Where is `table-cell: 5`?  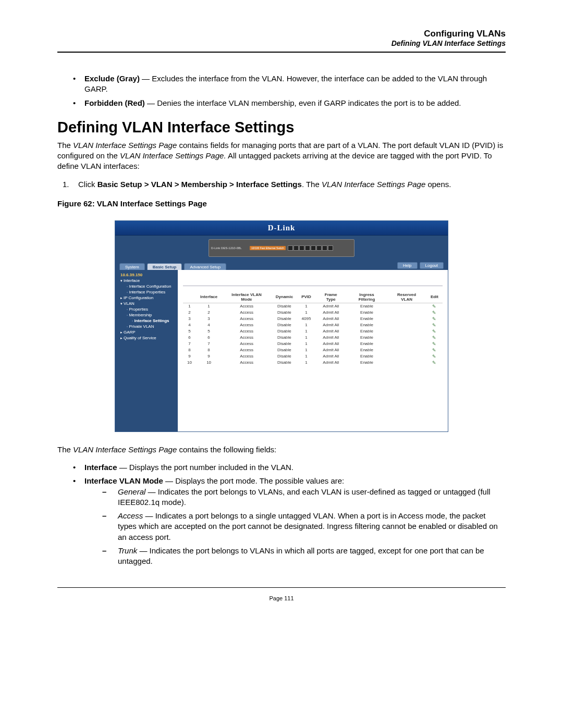
table-cell: 5 is located at coordinates (190, 331).